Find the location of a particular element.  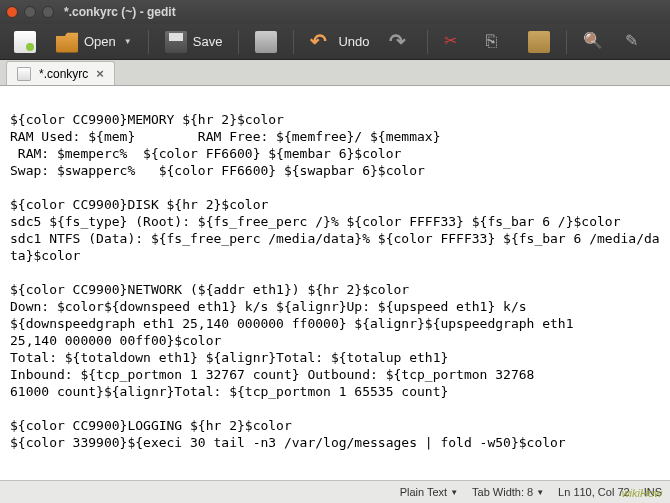

cursor-position: Ln 110, Col 72 is located at coordinates (594, 492).